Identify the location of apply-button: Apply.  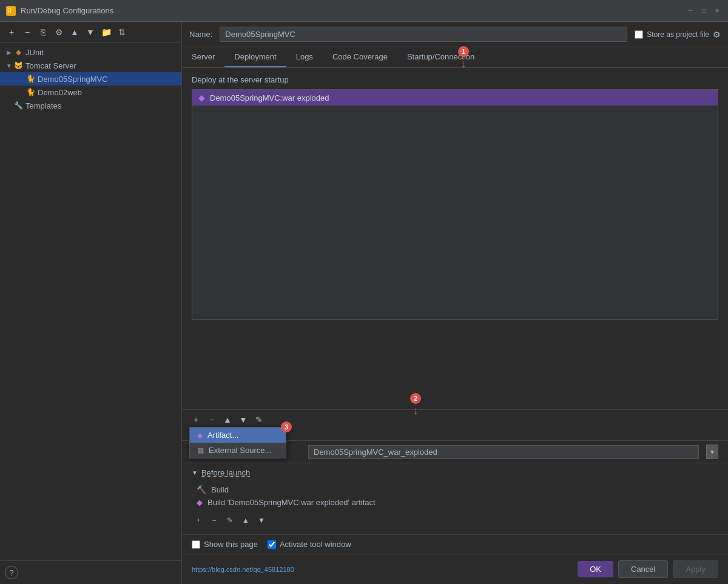
(695, 569).